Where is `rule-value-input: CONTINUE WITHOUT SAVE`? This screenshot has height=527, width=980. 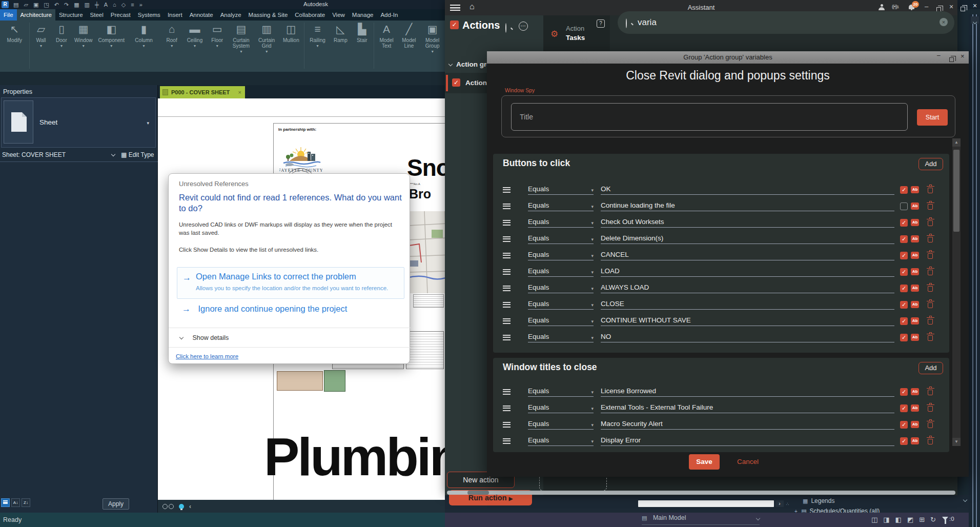
rule-value-input: CONTINUE WITHOUT SAVE is located at coordinates (747, 321).